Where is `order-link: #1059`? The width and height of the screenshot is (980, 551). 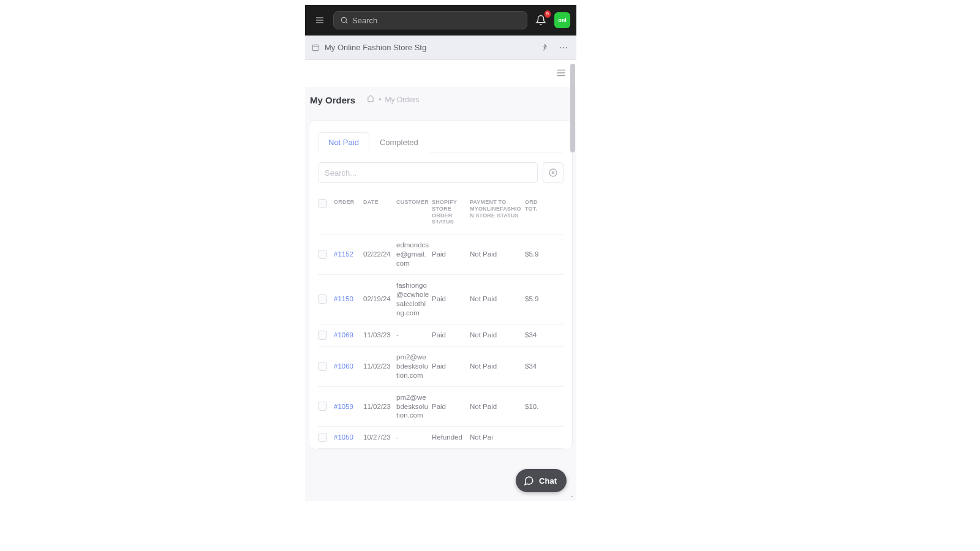 order-link: #1059 is located at coordinates (347, 407).